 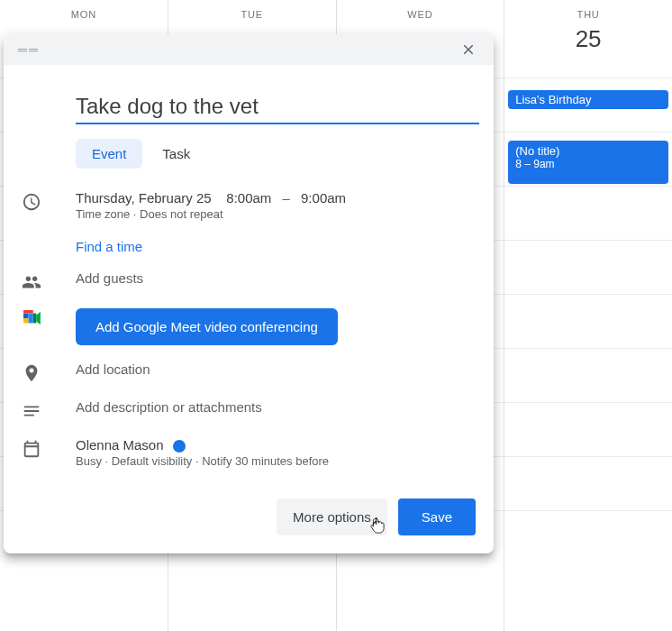 What do you see at coordinates (379, 527) in the screenshot?
I see `cursor-pointer-icon` at bounding box center [379, 527].